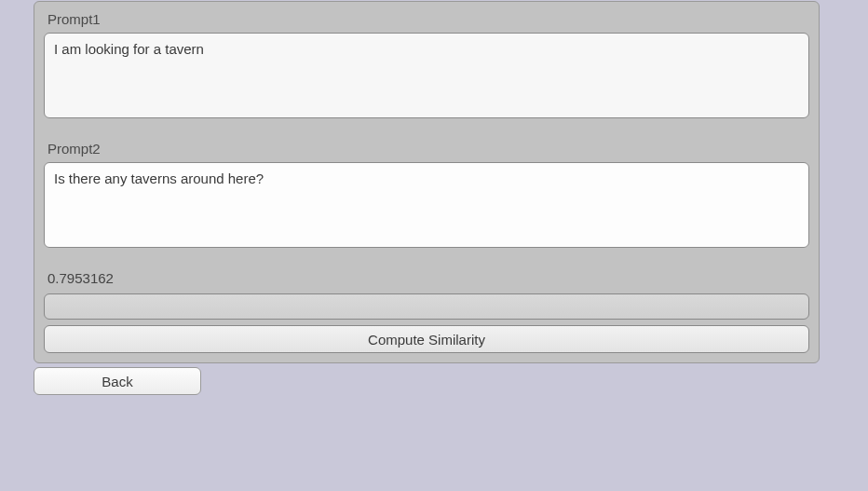  Describe the element at coordinates (427, 307) in the screenshot. I see `similarity-progress-bar` at that location.